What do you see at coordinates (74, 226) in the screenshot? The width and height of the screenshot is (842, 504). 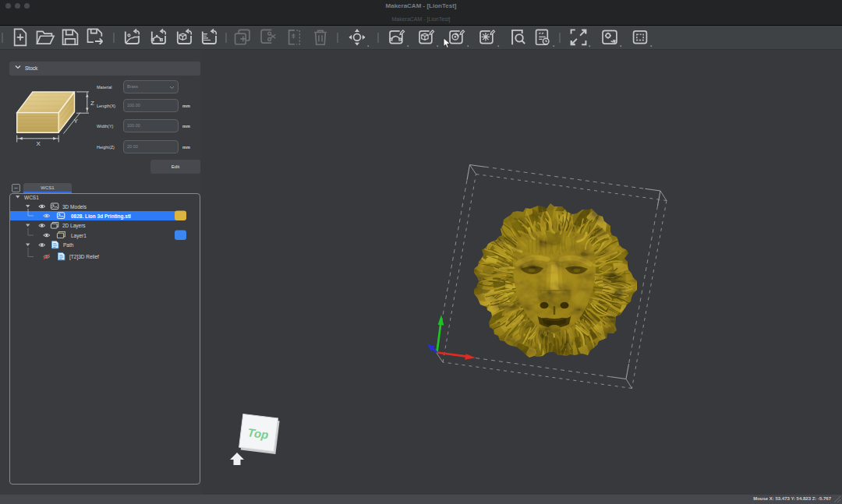 I see `svg-text: 2D Layers` at bounding box center [74, 226].